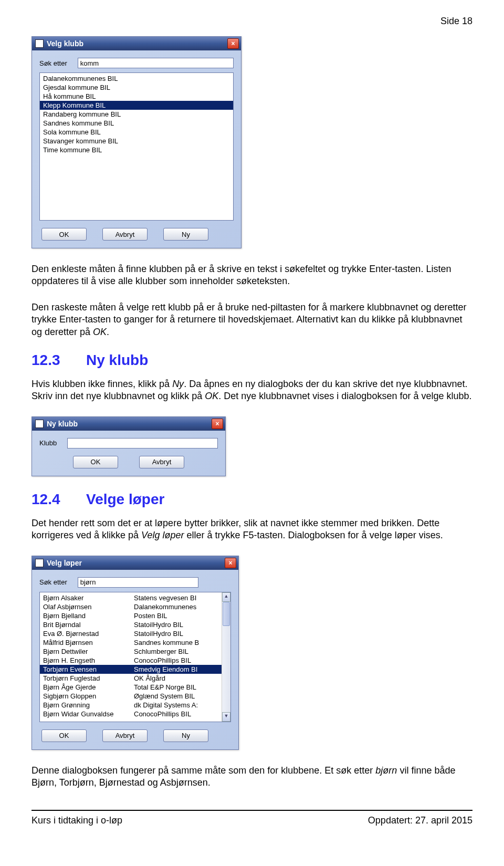  What do you see at coordinates (313, 535) in the screenshot?
I see `text: eller å trykke F5-tasten. Dialogboksen f…` at bounding box center [313, 535].